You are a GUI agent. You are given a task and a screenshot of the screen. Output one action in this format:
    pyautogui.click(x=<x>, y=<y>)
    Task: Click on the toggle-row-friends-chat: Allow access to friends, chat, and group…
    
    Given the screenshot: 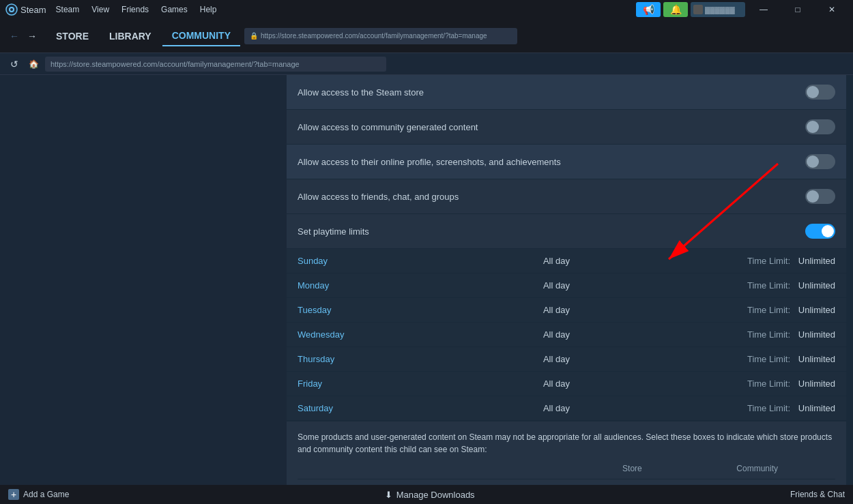 What is the action you would take?
    pyautogui.click(x=566, y=196)
    